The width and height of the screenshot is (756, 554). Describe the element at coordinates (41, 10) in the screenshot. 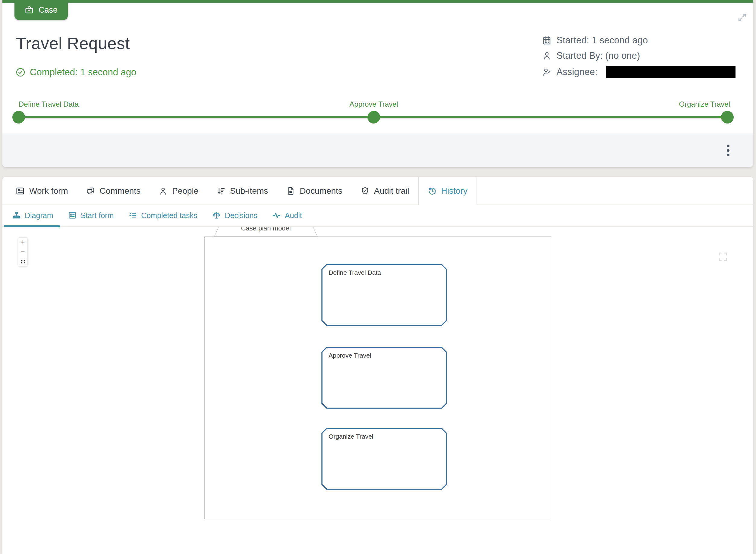

I see `case-type-badge: Case` at that location.